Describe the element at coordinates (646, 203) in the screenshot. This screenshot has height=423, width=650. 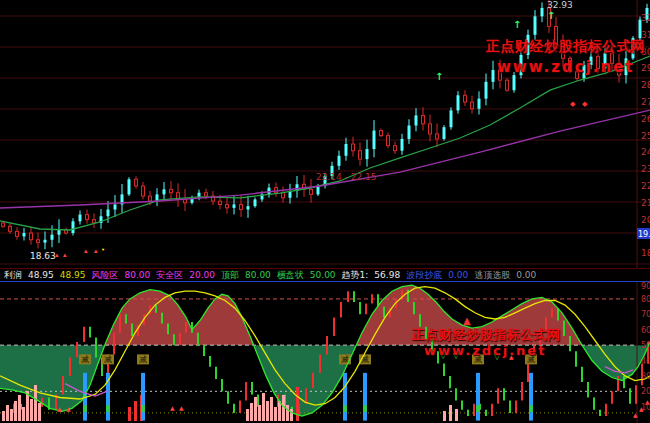
I see `svg-text: 21` at that location.